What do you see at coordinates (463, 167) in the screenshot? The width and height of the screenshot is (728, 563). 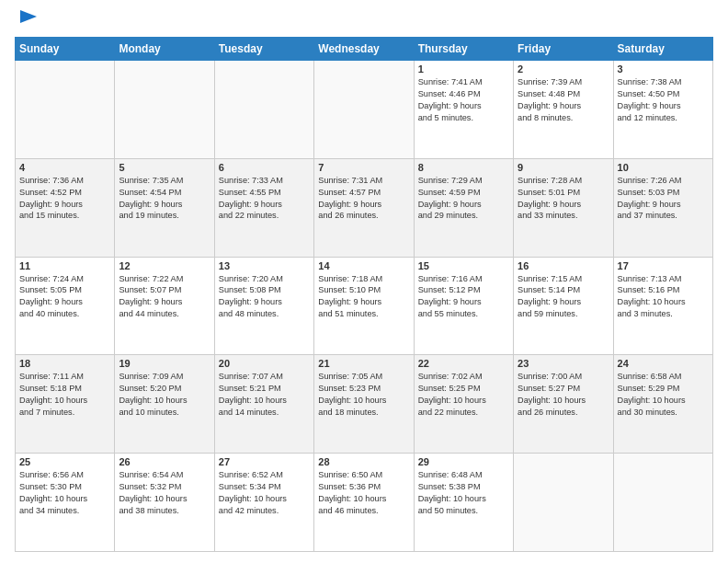 I see `day-number: 8` at bounding box center [463, 167].